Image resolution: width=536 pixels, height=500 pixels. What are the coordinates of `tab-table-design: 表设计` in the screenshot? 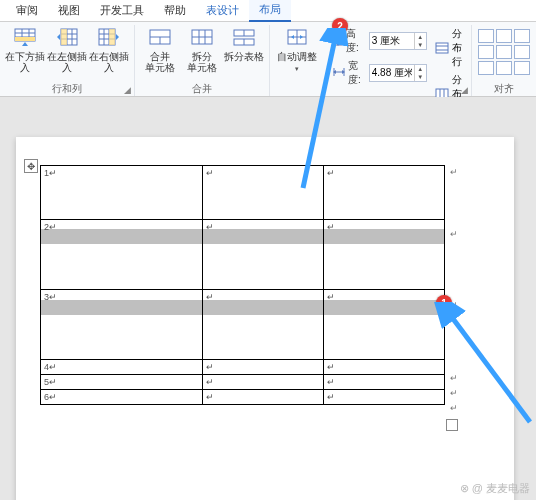 It's located at (222, 10).